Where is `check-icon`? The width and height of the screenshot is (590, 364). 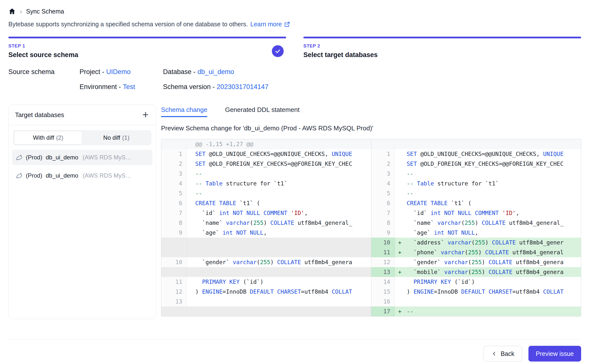
check-icon is located at coordinates (278, 51).